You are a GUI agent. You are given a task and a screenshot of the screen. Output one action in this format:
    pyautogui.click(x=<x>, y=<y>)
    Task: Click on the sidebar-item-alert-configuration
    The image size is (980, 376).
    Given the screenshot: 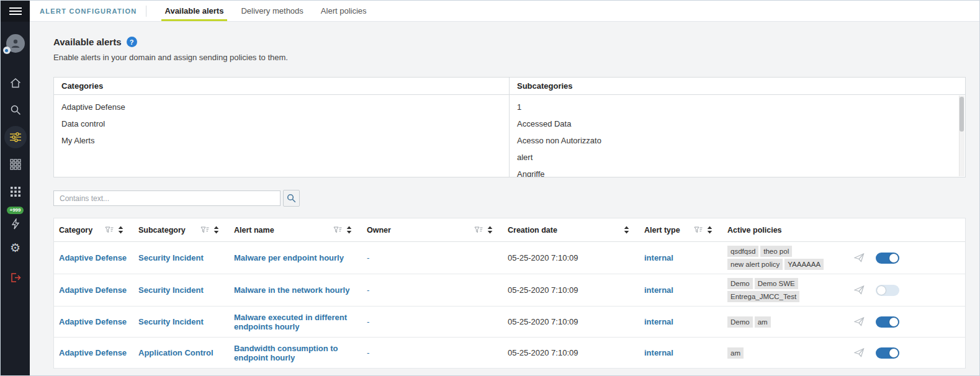 What is the action you would take?
    pyautogui.click(x=15, y=137)
    